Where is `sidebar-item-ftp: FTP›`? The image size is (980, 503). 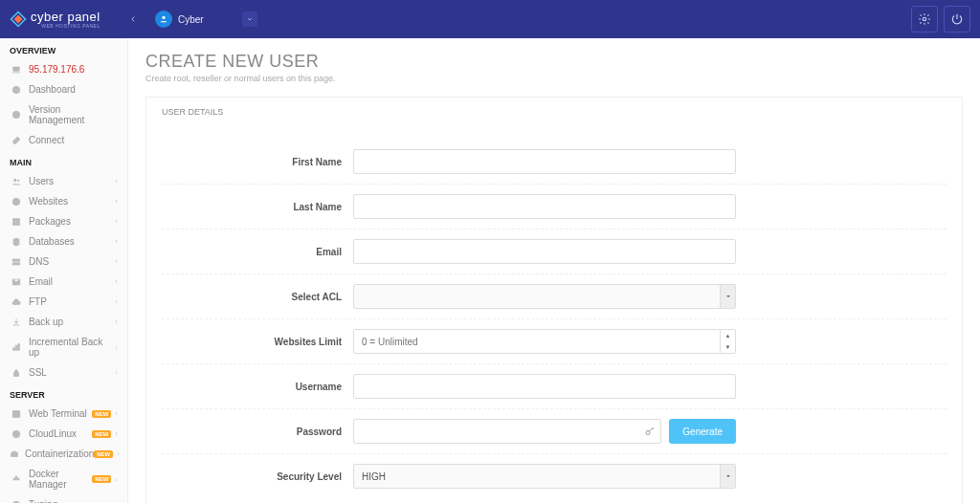 sidebar-item-ftp: FTP› is located at coordinates (63, 302).